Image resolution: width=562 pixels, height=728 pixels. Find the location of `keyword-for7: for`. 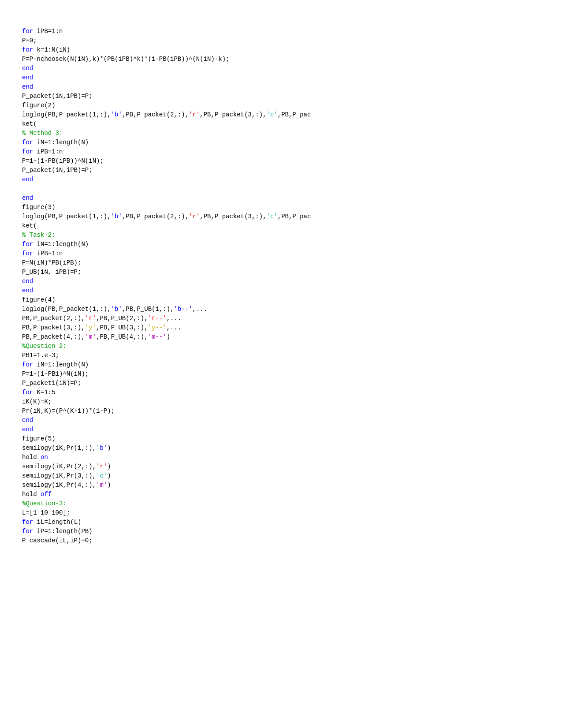

keyword-for7: for is located at coordinates (27, 365).